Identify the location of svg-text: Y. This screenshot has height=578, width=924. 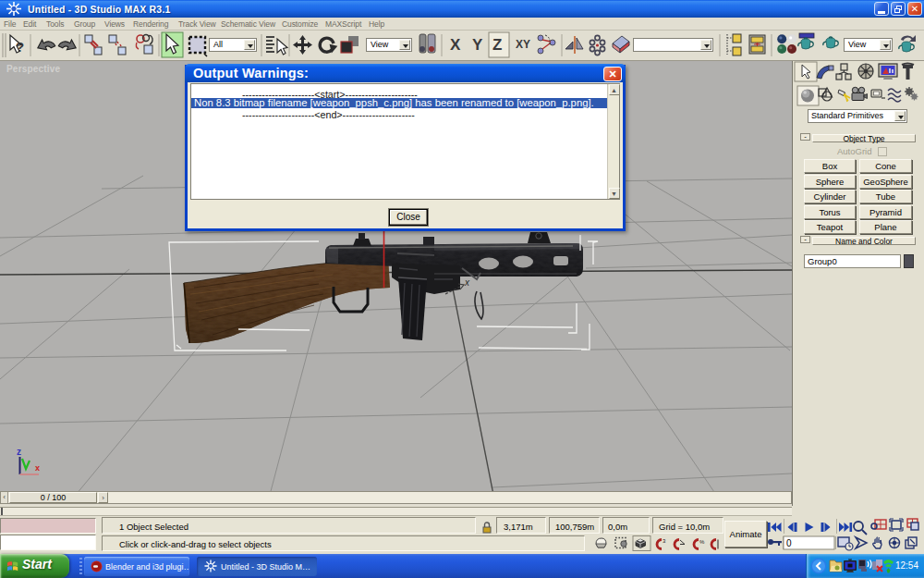
(478, 44).